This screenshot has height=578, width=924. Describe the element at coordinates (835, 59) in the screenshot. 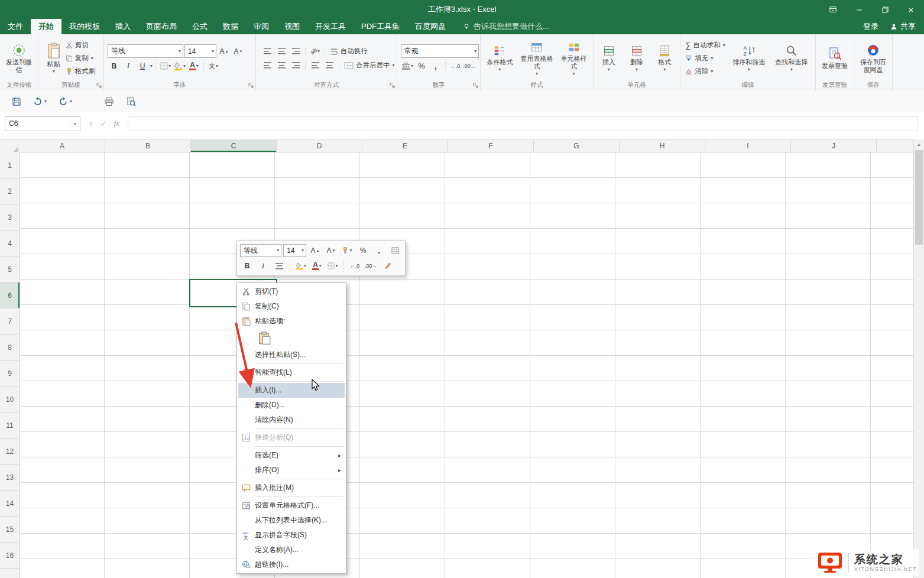

I see `invoice-check-button: 发票查验` at that location.